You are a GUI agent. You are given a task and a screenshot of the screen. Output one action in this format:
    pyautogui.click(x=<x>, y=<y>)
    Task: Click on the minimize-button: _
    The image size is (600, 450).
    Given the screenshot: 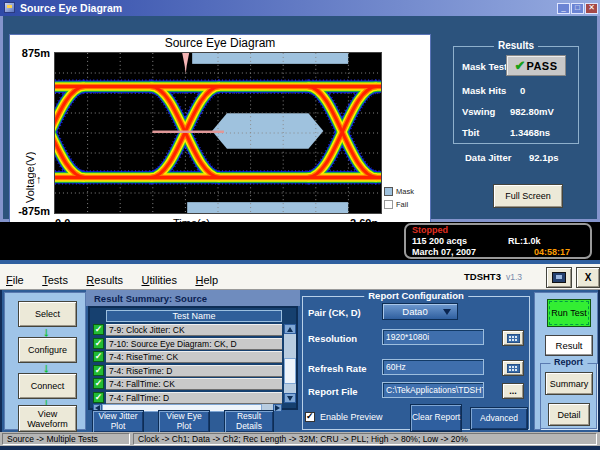 What is the action you would take?
    pyautogui.click(x=564, y=8)
    